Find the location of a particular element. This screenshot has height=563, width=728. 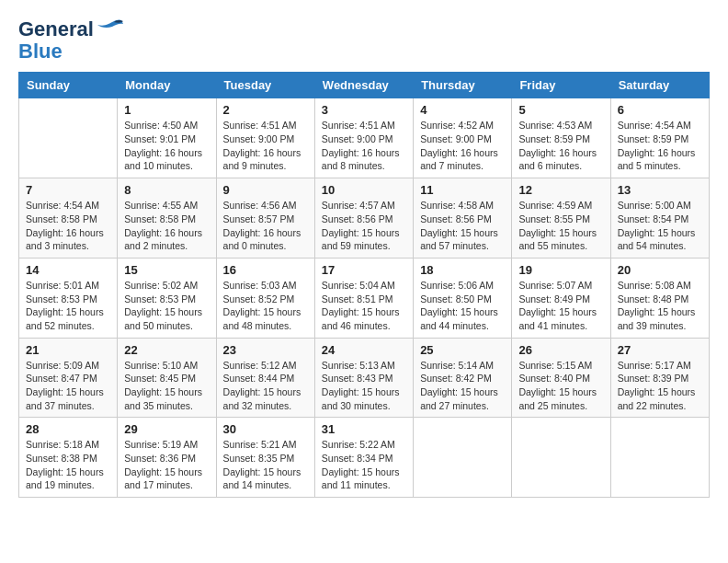

calendar-cell: 28Sunrise: 5:18 AMSunset: 8:38 PMDayligh… is located at coordinates (68, 458).